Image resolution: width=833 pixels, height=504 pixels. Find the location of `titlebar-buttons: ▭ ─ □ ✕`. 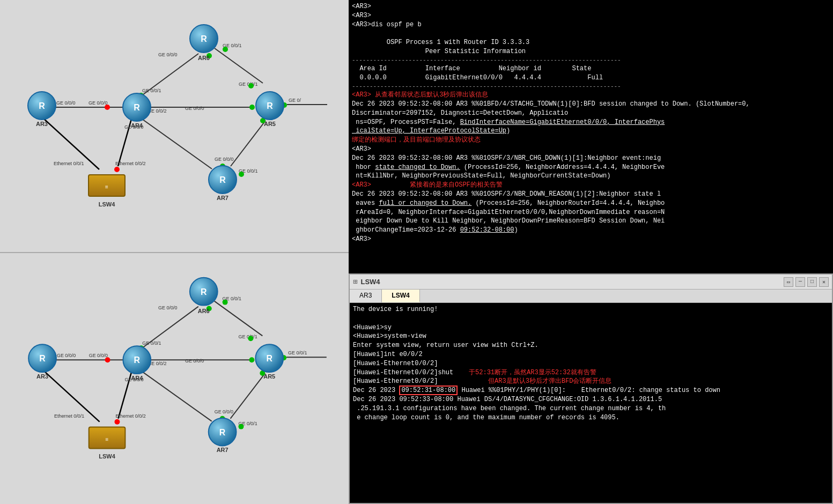

titlebar-buttons: ▭ ─ □ ✕ is located at coordinates (806, 282).